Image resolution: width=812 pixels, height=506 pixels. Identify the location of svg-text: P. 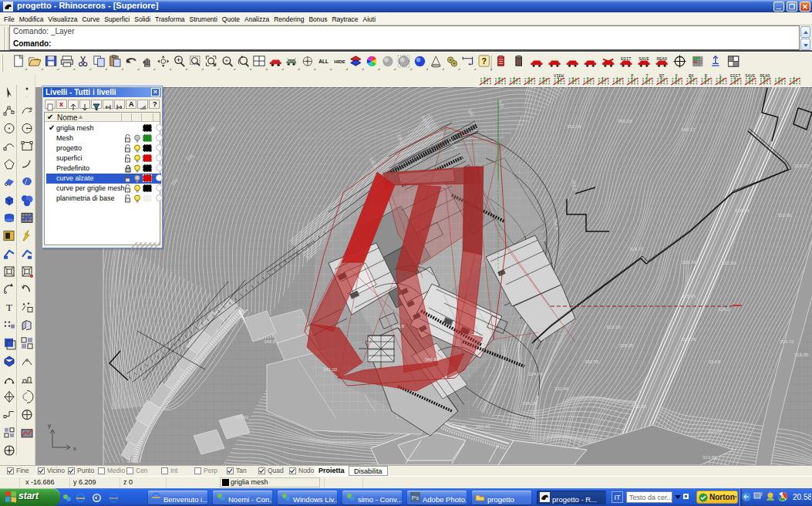
(632, 76).